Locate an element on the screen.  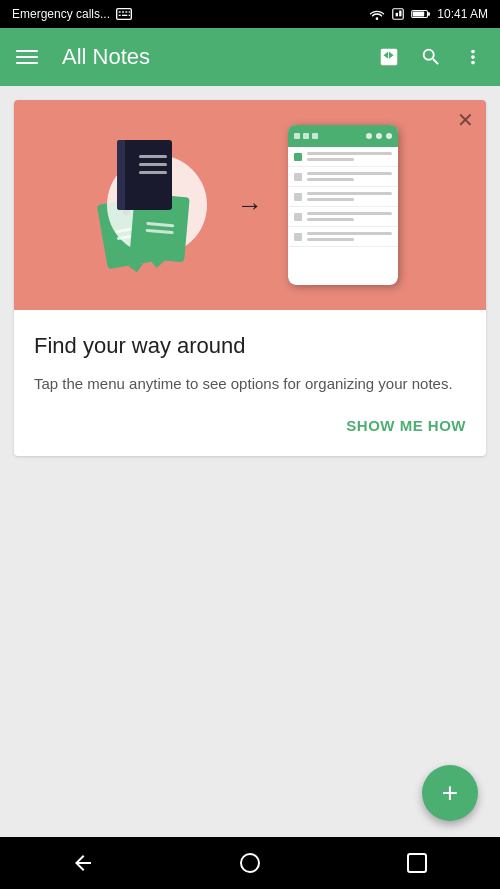
home-button is located at coordinates (250, 863).